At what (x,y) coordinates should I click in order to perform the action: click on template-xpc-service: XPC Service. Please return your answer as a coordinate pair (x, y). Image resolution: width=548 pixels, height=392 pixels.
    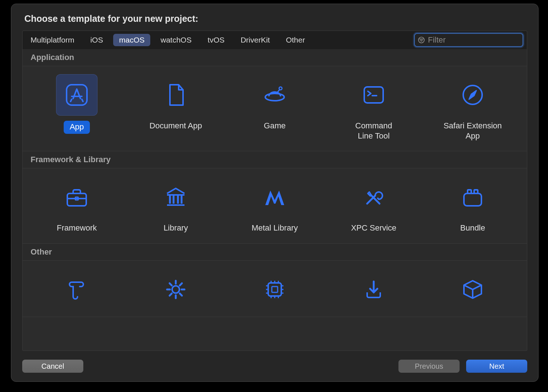
    Looking at the image, I should click on (374, 205).